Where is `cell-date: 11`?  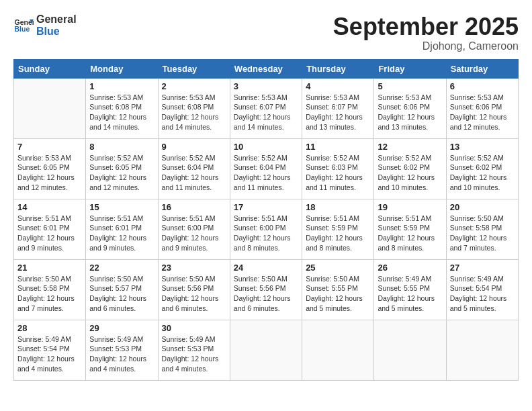
cell-date: 11 is located at coordinates (338, 146).